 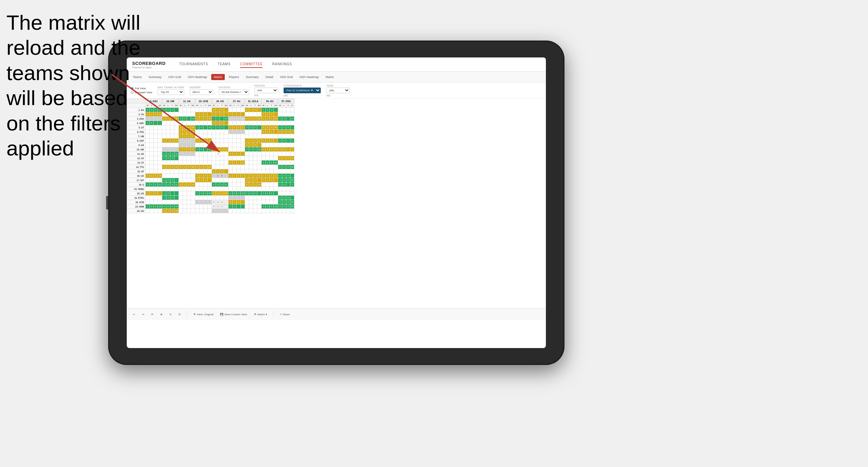 I want to click on zoom-out-button: ⊕, so click(x=162, y=314).